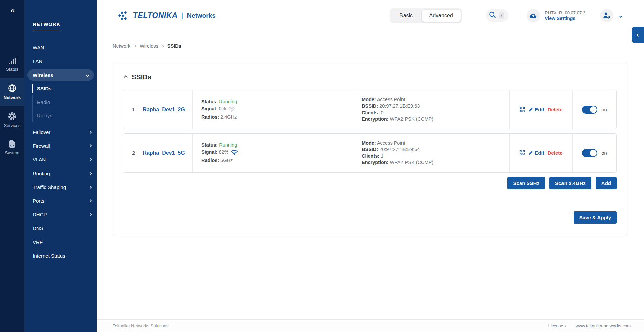 This screenshot has width=644, height=332. Describe the element at coordinates (12, 88) in the screenshot. I see `globe-icon` at that location.